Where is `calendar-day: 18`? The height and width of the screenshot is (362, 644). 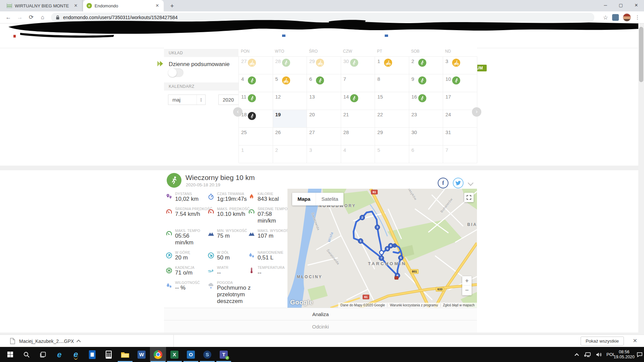
calendar-day: 18 is located at coordinates (256, 119).